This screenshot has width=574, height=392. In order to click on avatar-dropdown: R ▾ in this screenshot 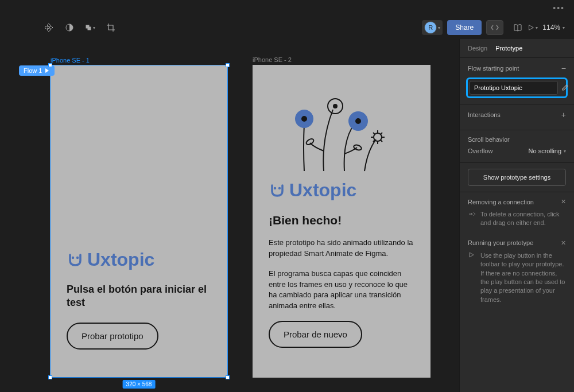, I will do `click(432, 28)`.